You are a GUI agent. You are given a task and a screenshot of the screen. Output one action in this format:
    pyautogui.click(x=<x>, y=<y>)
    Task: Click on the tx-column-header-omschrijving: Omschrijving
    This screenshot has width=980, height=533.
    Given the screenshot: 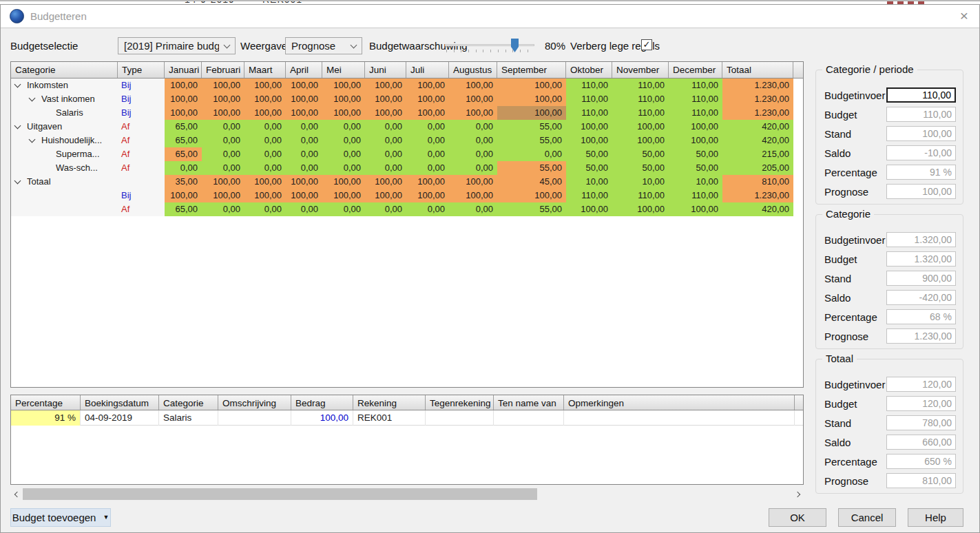 What is the action you would take?
    pyautogui.click(x=255, y=402)
    